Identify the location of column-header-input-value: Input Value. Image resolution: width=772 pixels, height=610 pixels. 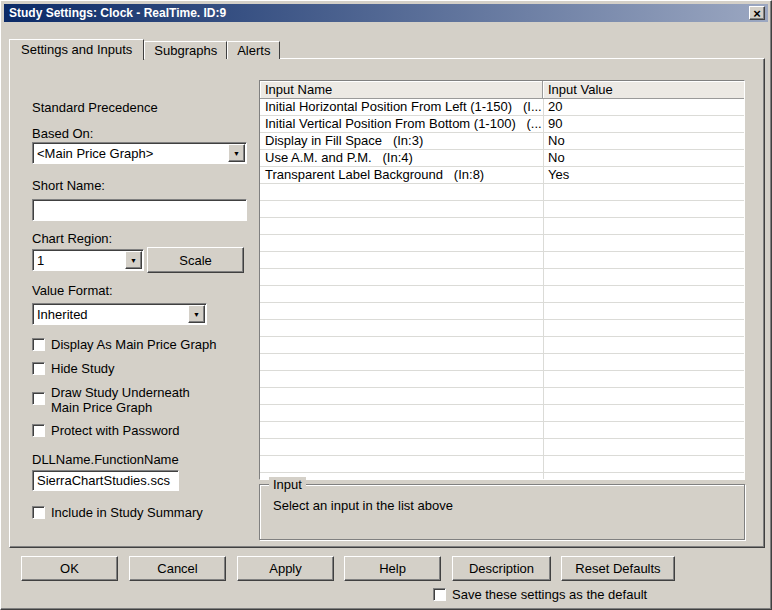
(644, 90).